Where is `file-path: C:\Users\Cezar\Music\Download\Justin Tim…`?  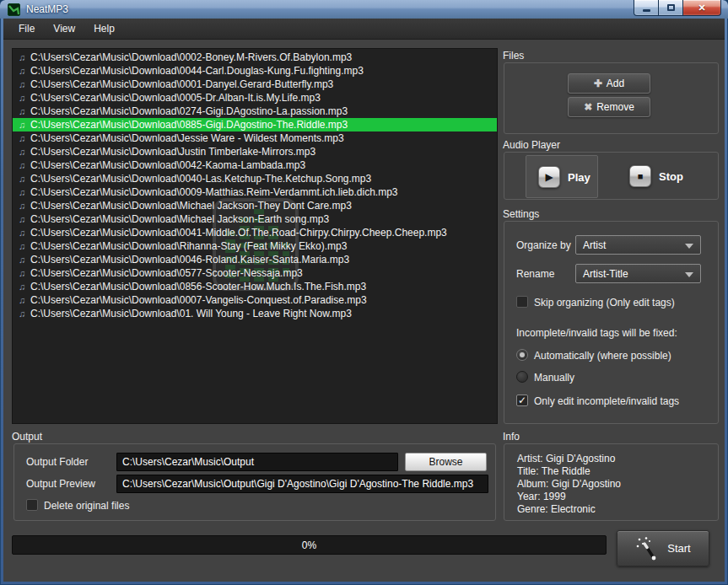 file-path: C:\Users\Cezar\Music\Download\Justin Tim… is located at coordinates (173, 152).